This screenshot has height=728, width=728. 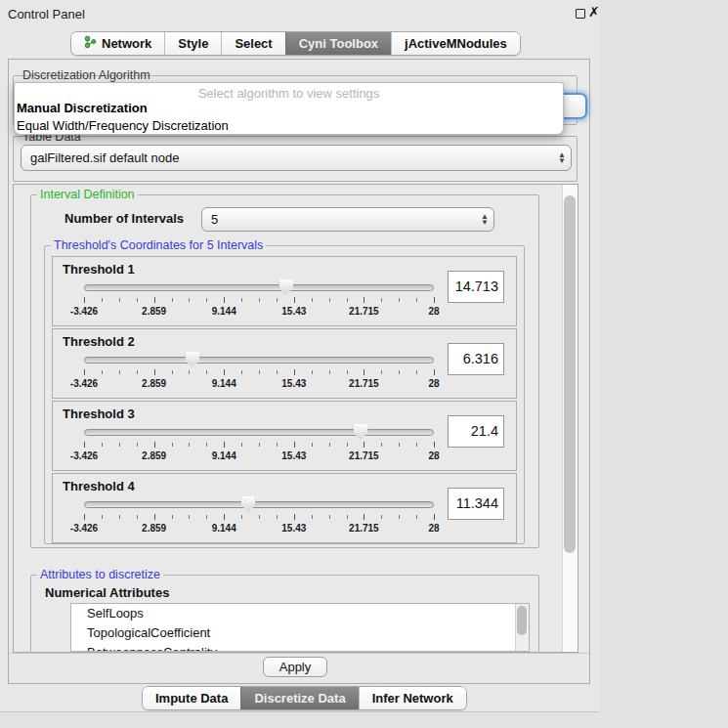 What do you see at coordinates (299, 719) in the screenshot?
I see `bottom-strip` at bounding box center [299, 719].